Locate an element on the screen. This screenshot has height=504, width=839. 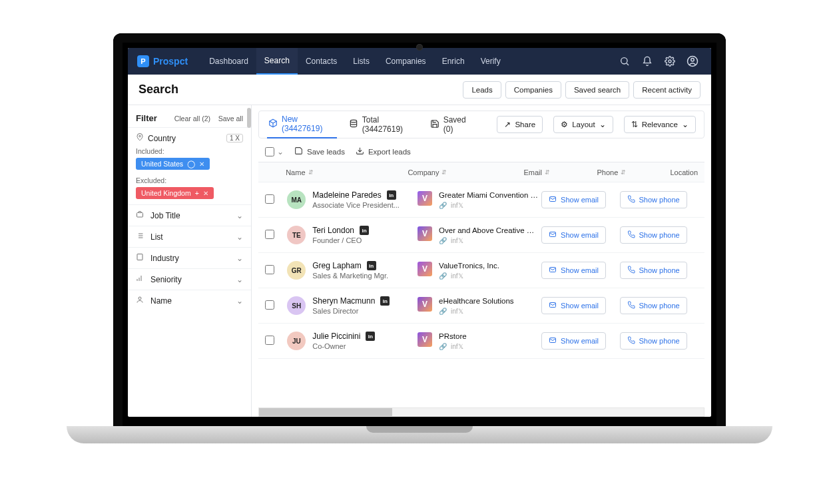
brand-logo: P Prospct is located at coordinates (162, 61).